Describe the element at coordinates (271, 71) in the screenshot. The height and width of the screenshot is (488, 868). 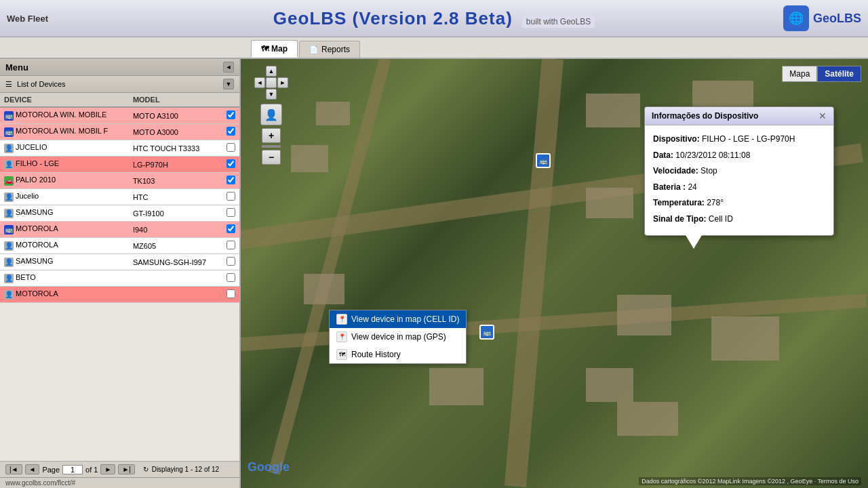
I see `nav-up-btn: ▲` at that location.